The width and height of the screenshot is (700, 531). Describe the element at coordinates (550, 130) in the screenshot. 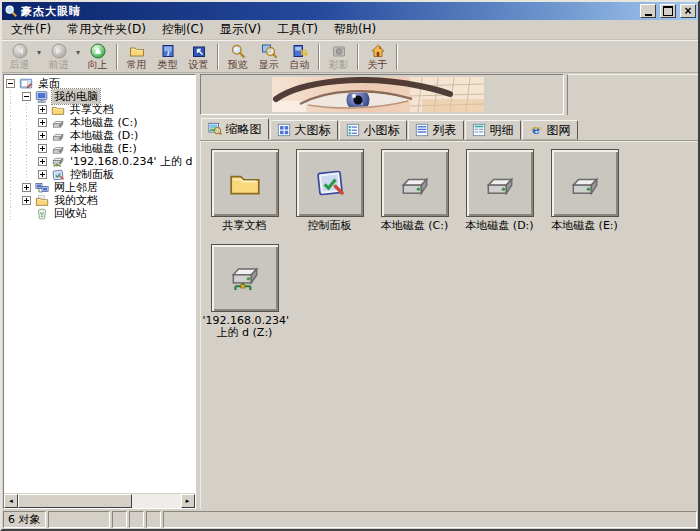

I see `tab-web-view: e图网` at that location.